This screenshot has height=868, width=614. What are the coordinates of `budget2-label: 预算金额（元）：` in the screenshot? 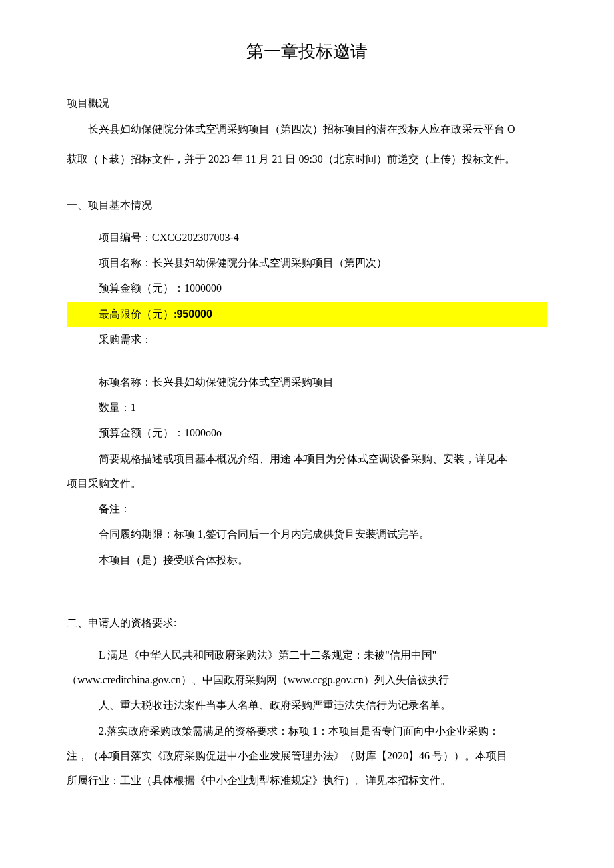 It's located at (141, 432).